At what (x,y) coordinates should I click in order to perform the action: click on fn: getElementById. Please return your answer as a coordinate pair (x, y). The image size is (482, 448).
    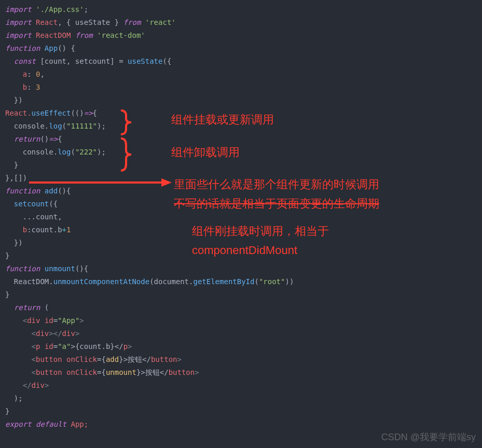
    Looking at the image, I should click on (224, 282).